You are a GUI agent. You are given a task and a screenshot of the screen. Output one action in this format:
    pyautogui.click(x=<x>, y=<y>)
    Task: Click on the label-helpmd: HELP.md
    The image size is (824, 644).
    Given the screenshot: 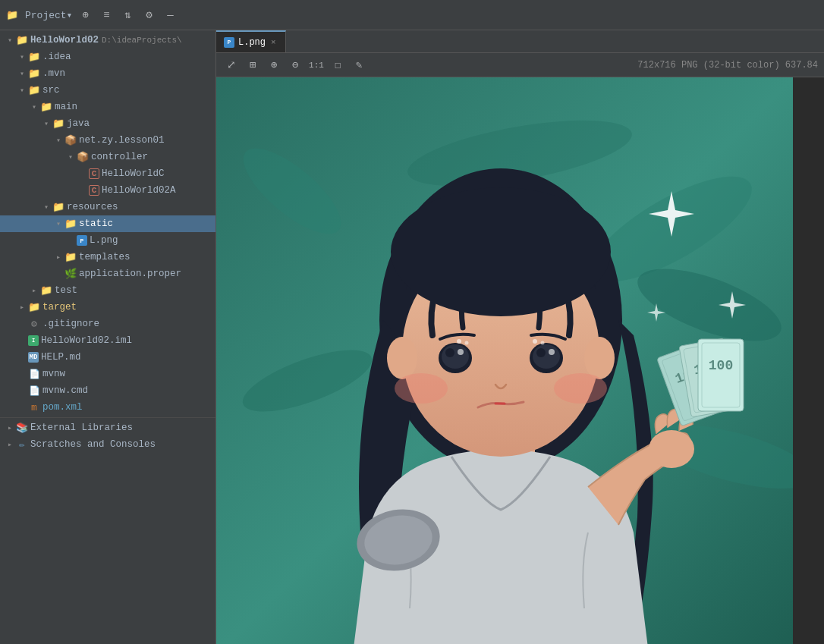 What is the action you would take?
    pyautogui.click(x=61, y=357)
    